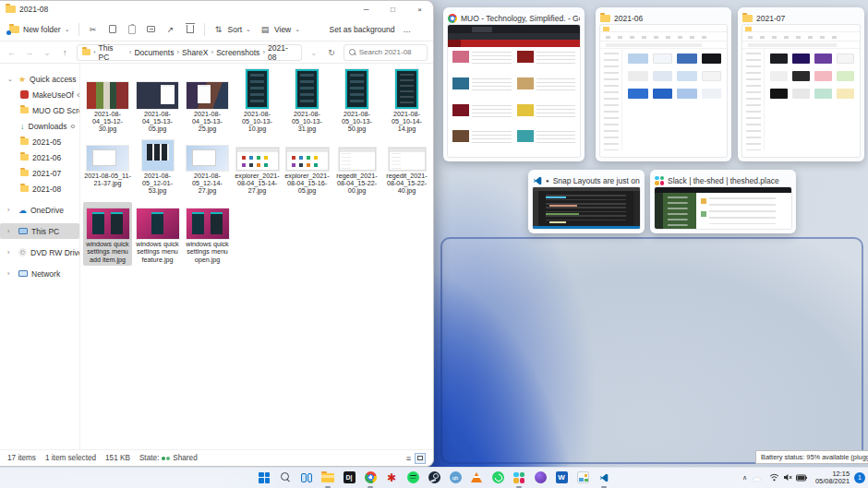  What do you see at coordinates (561, 478) in the screenshot?
I see `taskbar-word: W` at bounding box center [561, 478].